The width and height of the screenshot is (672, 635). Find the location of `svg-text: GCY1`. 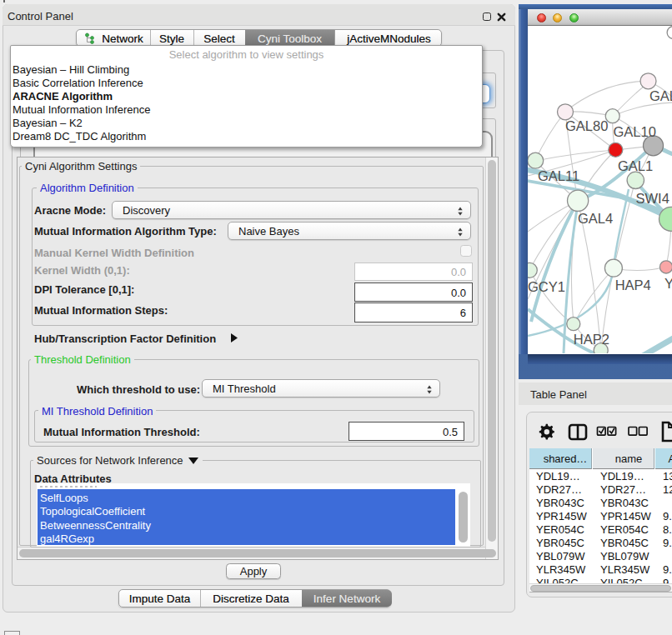

svg-text: GCY1 is located at coordinates (547, 287).